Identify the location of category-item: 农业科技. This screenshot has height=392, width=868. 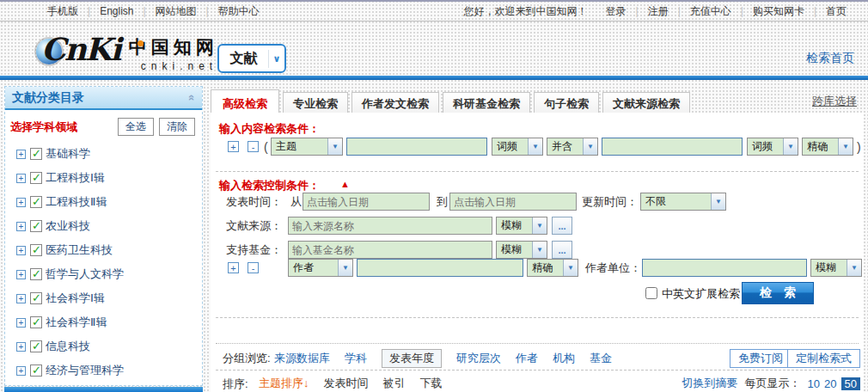
(103, 226).